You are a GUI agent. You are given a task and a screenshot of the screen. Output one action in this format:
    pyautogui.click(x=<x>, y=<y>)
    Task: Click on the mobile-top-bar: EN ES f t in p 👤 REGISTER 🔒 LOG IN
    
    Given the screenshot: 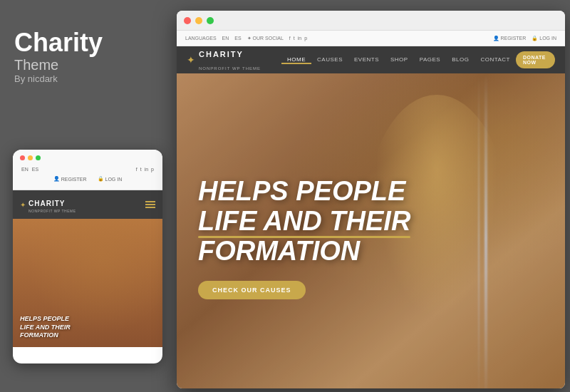 What is the action you would take?
    pyautogui.click(x=88, y=170)
    